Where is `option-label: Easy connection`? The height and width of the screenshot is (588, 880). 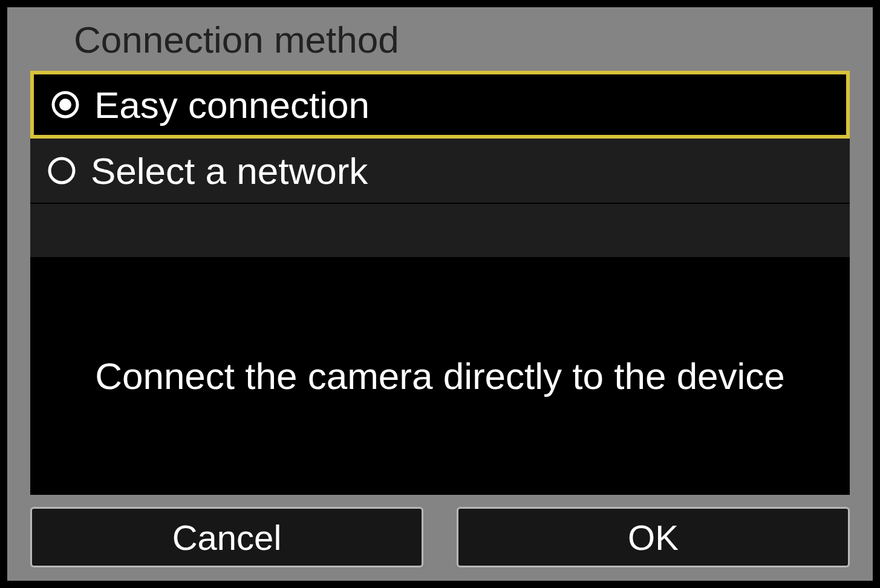
option-label: Easy connection is located at coordinates (232, 105).